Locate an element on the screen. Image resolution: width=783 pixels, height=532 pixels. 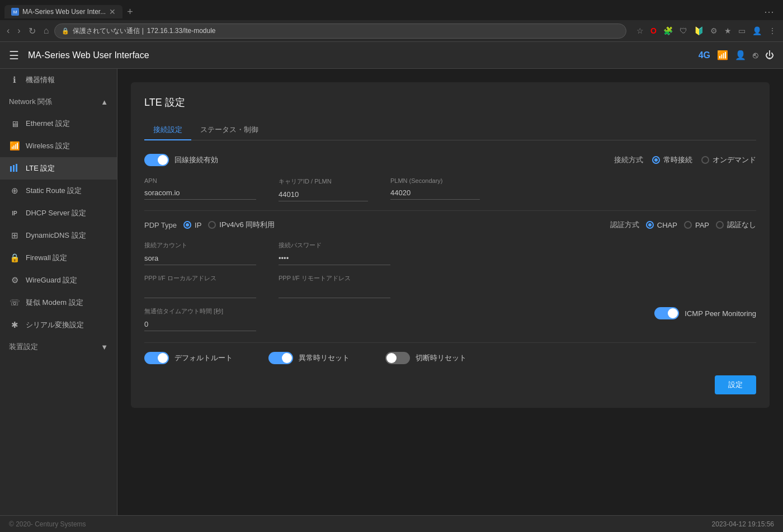
radio-ondemand: オンデマンド is located at coordinates (729, 160).